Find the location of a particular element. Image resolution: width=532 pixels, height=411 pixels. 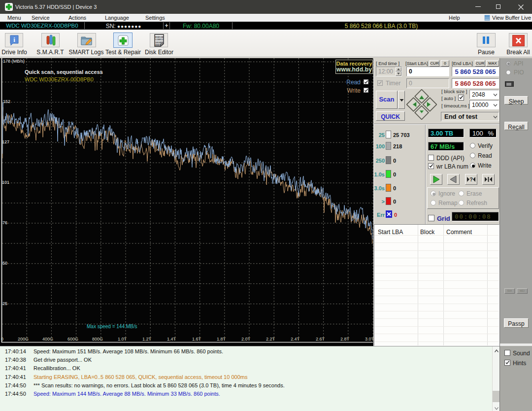

svg-text: i is located at coordinates (14, 39).